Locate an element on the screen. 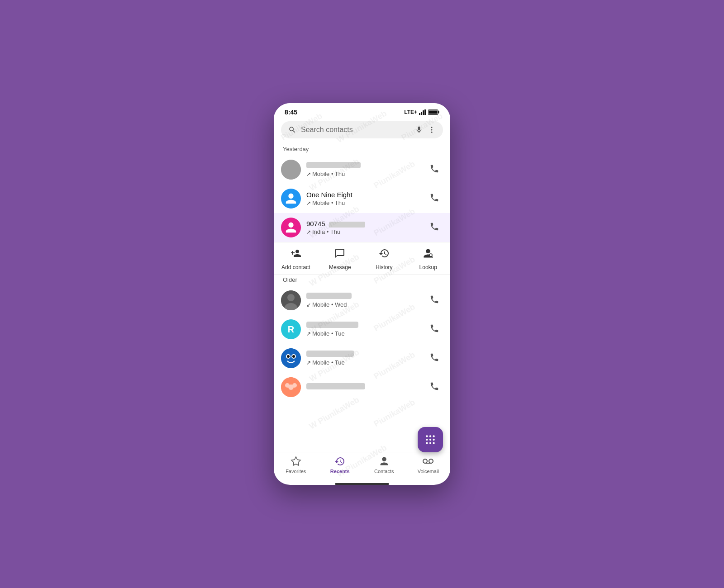 The width and height of the screenshot is (724, 588). more-options-icon is located at coordinates (432, 130).